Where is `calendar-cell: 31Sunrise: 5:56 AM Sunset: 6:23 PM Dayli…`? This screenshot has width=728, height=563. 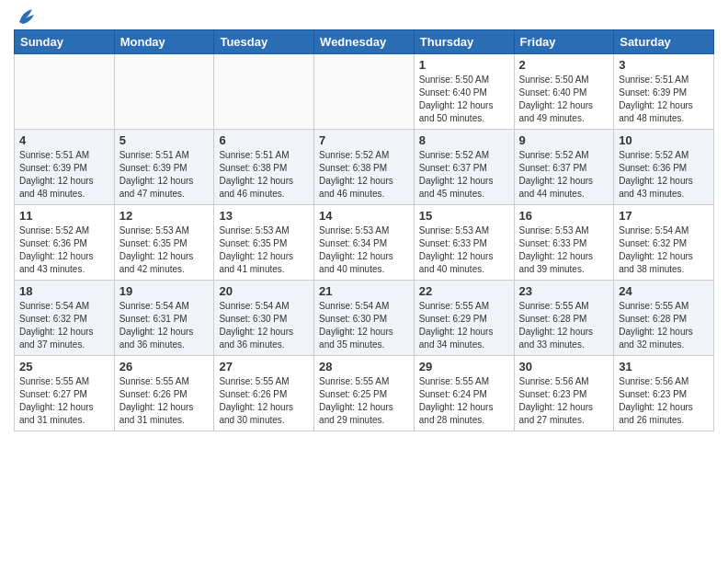 calendar-cell: 31Sunrise: 5:56 AM Sunset: 6:23 PM Dayli… is located at coordinates (664, 394).